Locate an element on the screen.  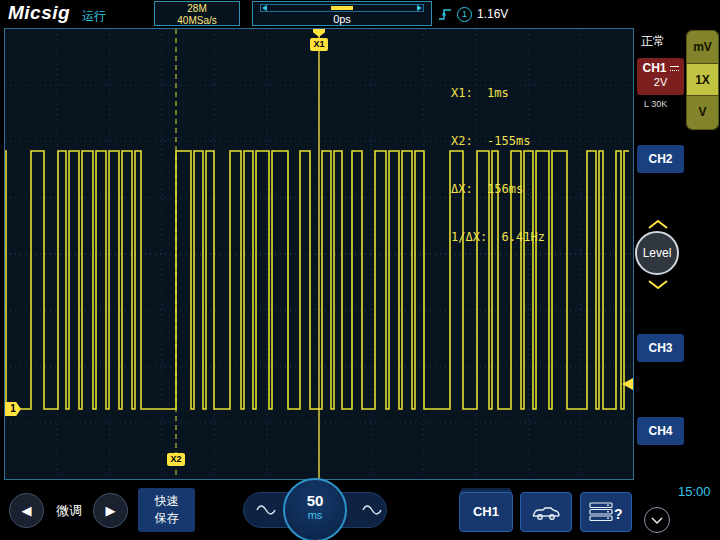
timebase-value: 50 is located at coordinates (315, 500).